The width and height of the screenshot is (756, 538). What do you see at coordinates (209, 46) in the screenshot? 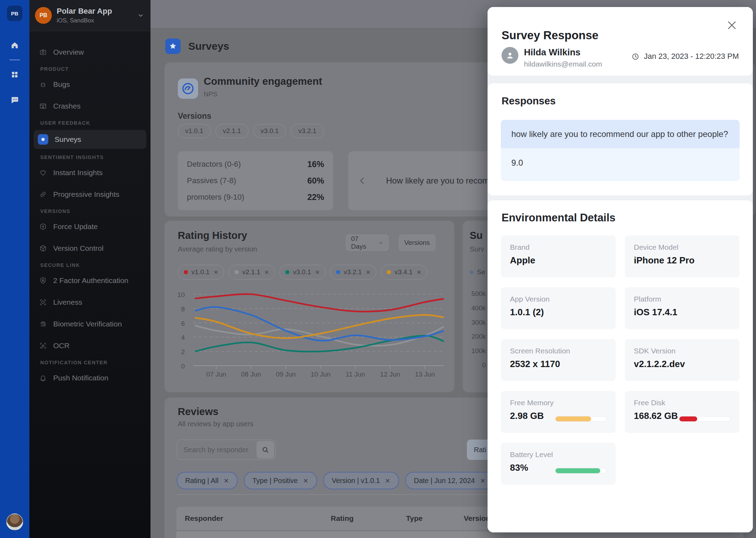
I see `page-title: Surveys` at bounding box center [209, 46].